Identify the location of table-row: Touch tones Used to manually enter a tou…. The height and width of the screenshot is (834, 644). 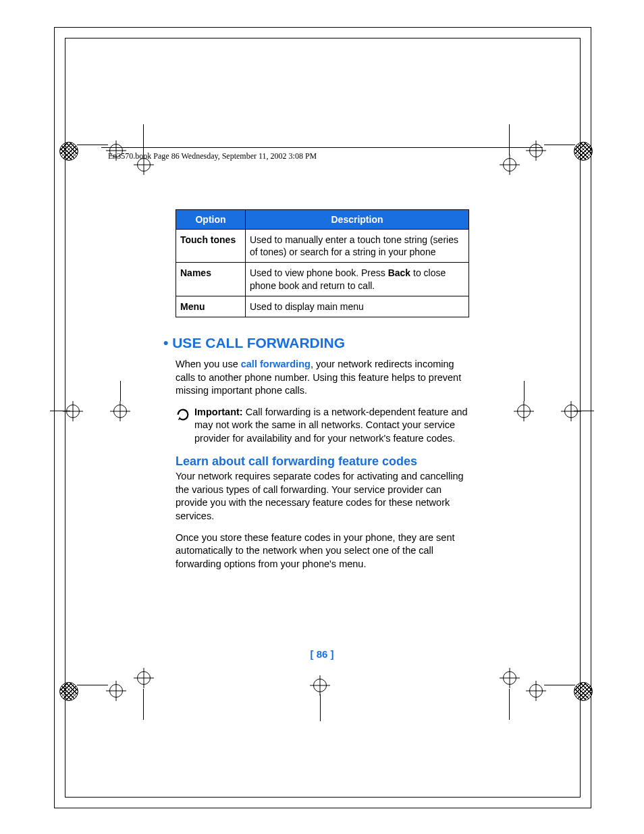
(323, 246).